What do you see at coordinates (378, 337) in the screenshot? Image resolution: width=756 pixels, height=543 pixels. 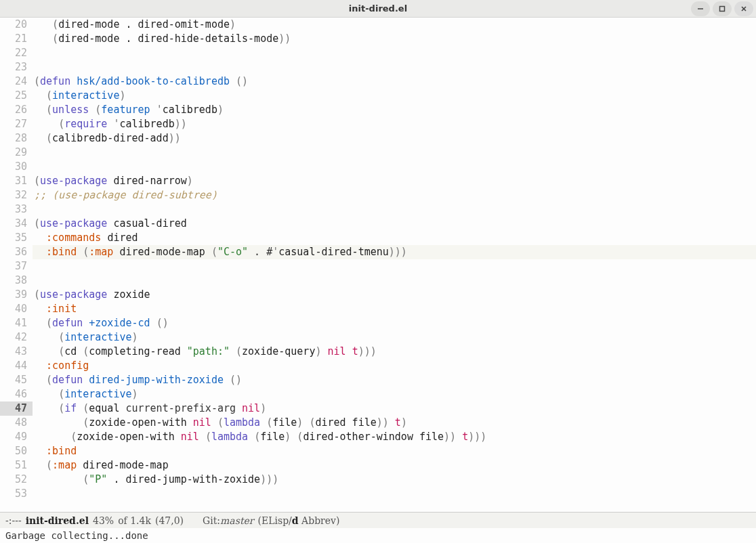 I see `code-line: 42 (interactive)` at bounding box center [378, 337].